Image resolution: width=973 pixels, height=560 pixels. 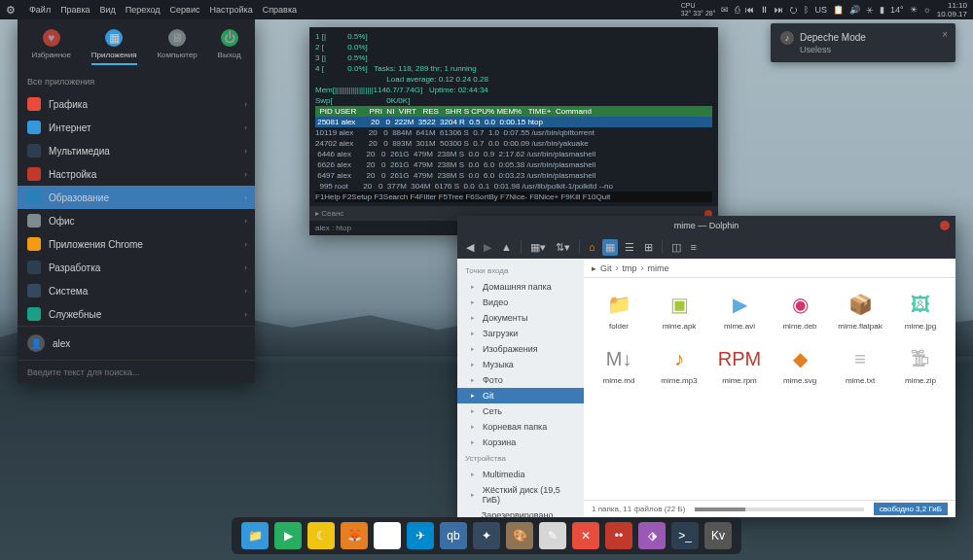 I want to click on view-icons-icon: ▦▾, so click(x=538, y=247).